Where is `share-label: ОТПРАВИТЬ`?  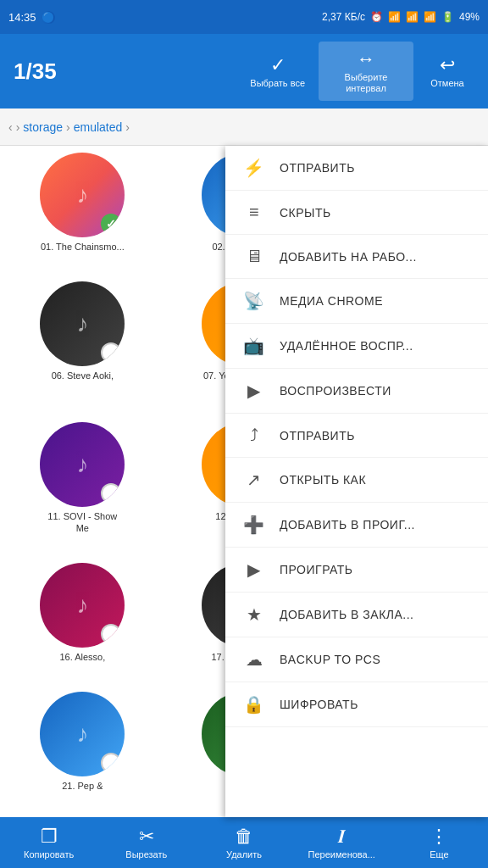
share-label: ОТПРАВИТЬ is located at coordinates (317, 436).